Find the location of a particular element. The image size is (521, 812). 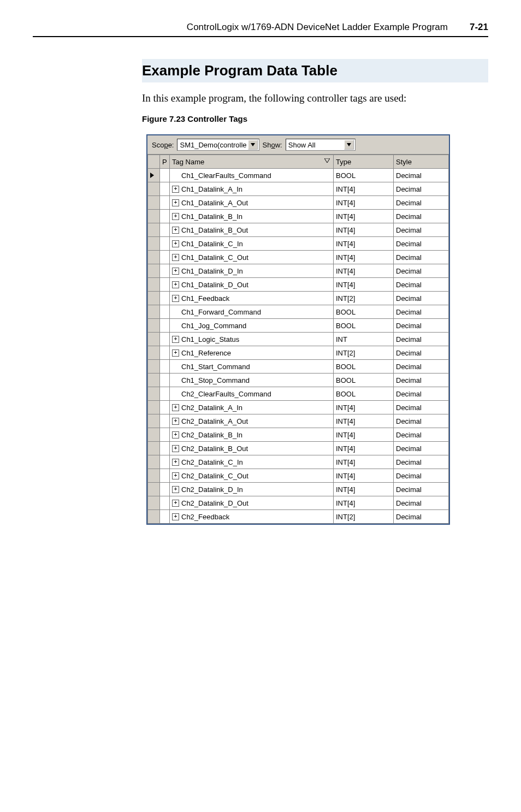

scope-combo: SM1_Demo(controlle is located at coordinates (218, 145).